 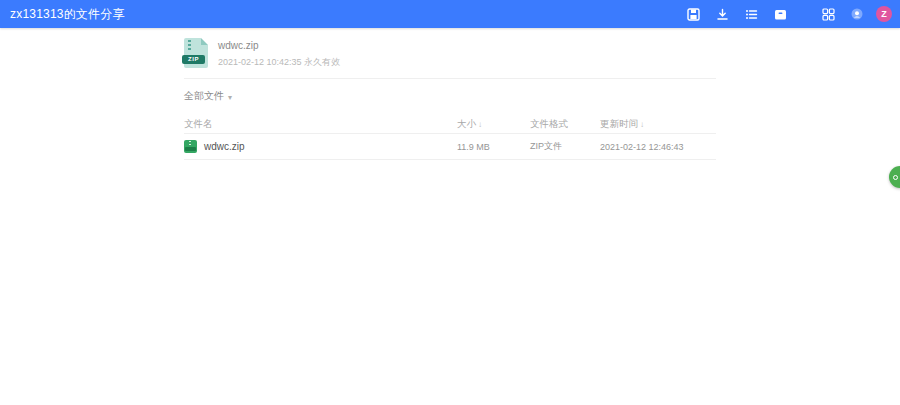 What do you see at coordinates (450, 124) in the screenshot?
I see `table-header-row: 文件名 大小 ↓ 文件格式 更新时间 ↓` at bounding box center [450, 124].